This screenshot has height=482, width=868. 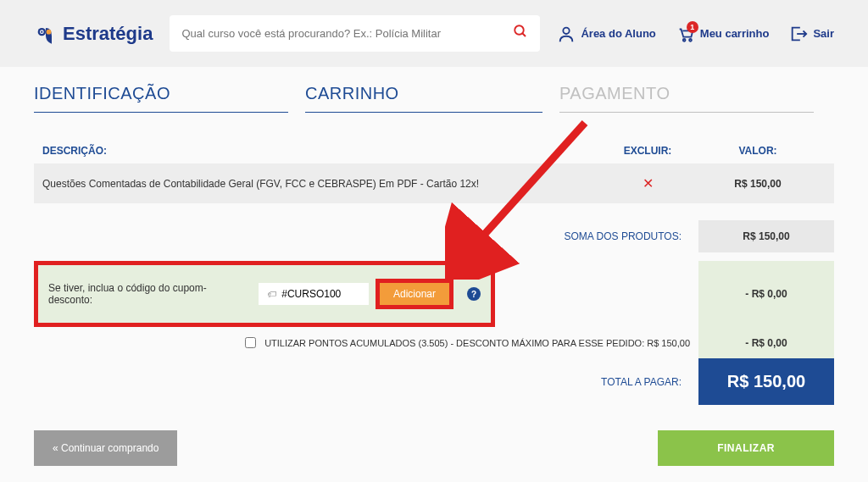 I want to click on total-label: TOTAL A PAGAR:, so click(x=641, y=382).